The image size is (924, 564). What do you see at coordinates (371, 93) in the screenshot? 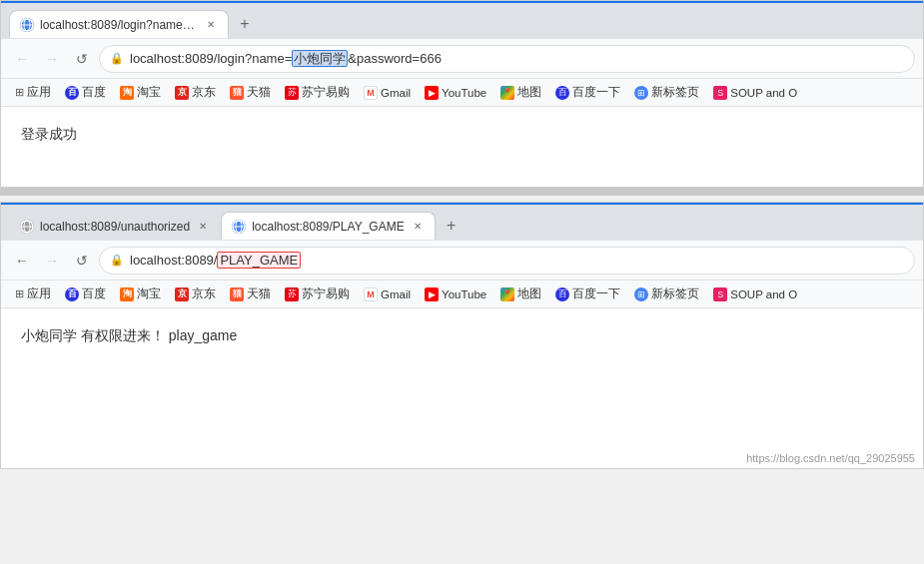
I see `gmail-favicon-1: M` at bounding box center [371, 93].